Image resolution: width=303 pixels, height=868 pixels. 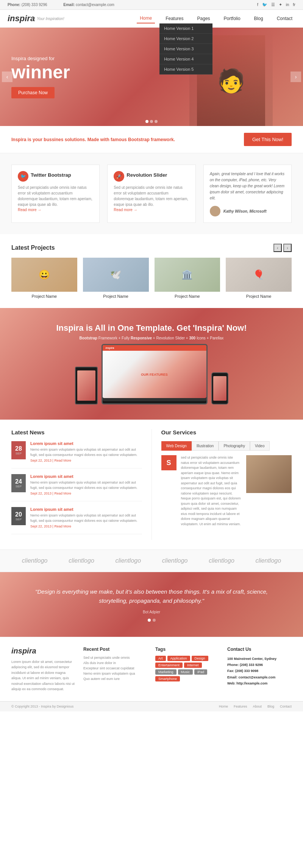 What do you see at coordinates (186, 49) in the screenshot?
I see `dropdown-item-3: Home Version 3` at bounding box center [186, 49].